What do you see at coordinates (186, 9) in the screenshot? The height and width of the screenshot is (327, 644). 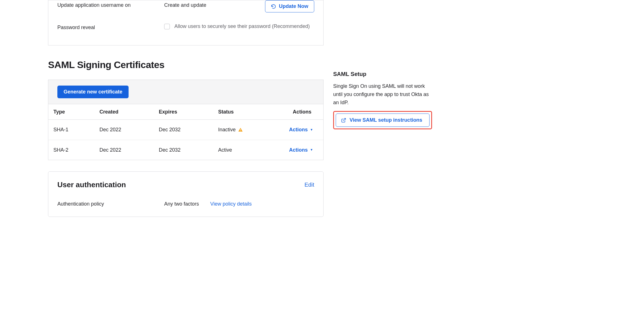 I see `username-update-row: Update application username on Create an…` at bounding box center [186, 9].